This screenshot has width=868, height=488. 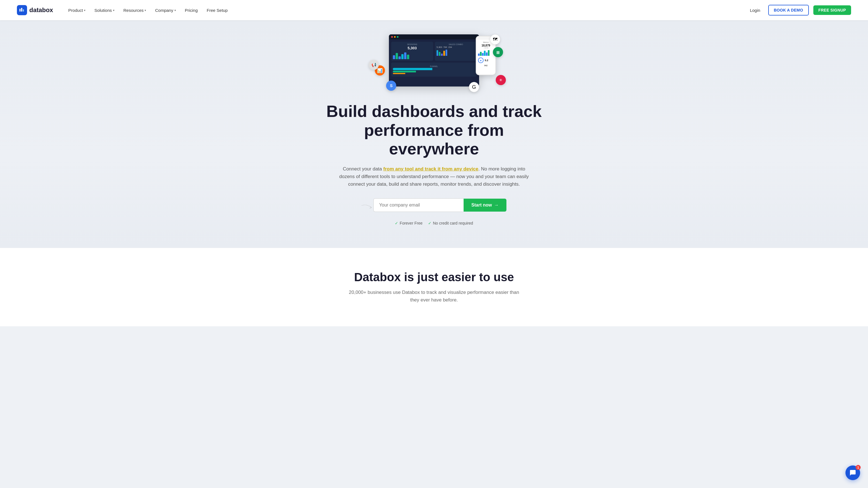 What do you see at coordinates (434, 59) in the screenshot?
I see `dash-body: SESSIONS 5,303 SALES COMBO 5,303783154` at bounding box center [434, 59].